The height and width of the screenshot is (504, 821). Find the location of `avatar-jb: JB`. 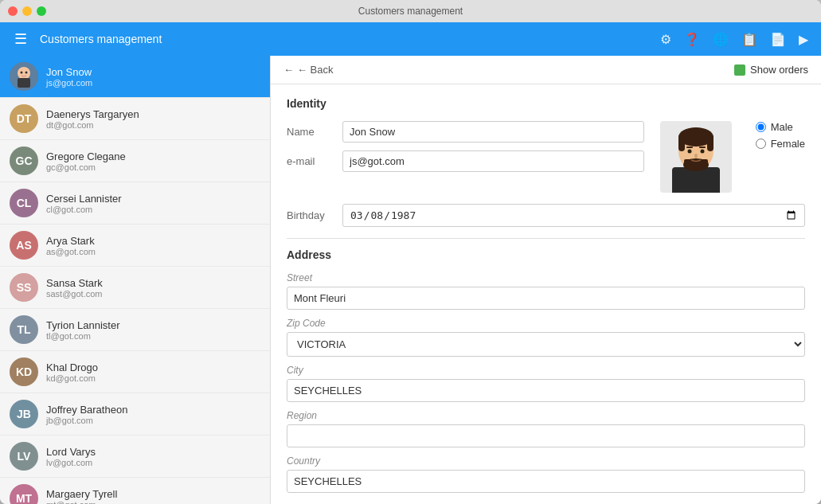

avatar-jb: JB is located at coordinates (24, 414).